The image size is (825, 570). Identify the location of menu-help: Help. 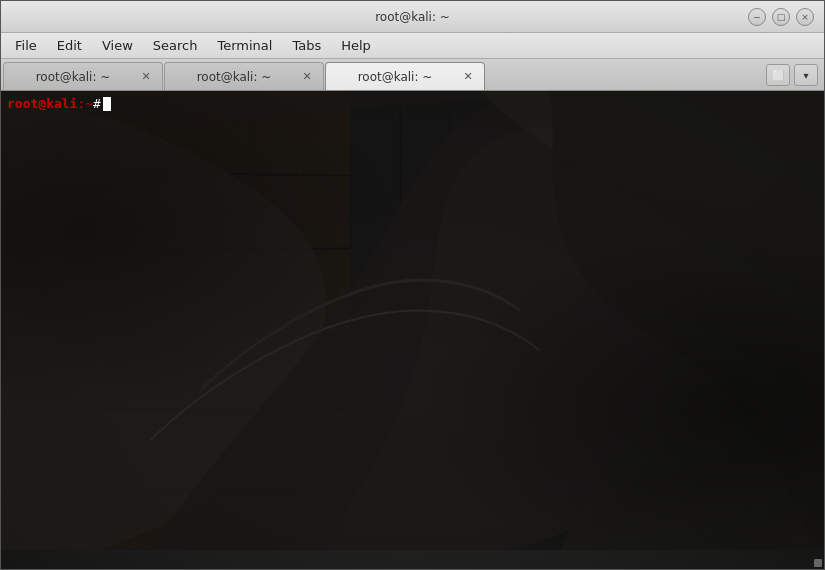
(356, 46).